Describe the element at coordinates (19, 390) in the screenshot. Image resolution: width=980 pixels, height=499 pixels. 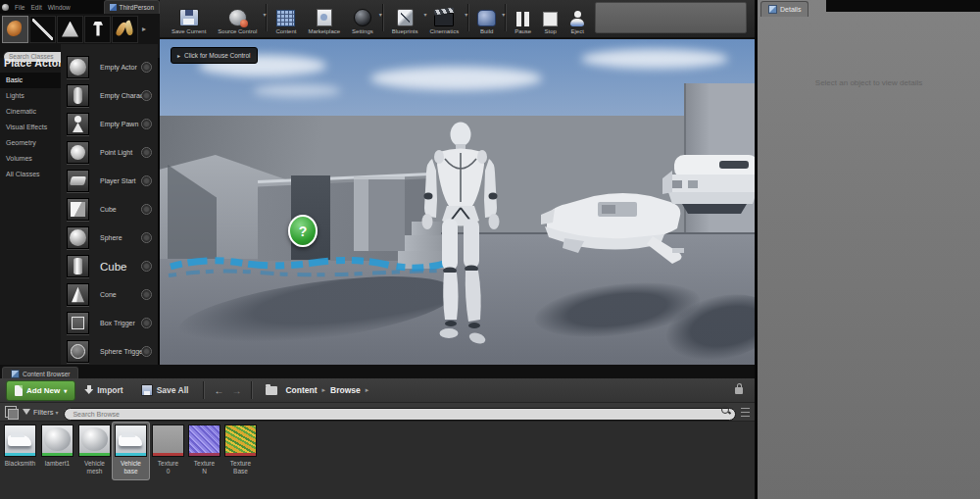
I see `new-asset-icon` at that location.